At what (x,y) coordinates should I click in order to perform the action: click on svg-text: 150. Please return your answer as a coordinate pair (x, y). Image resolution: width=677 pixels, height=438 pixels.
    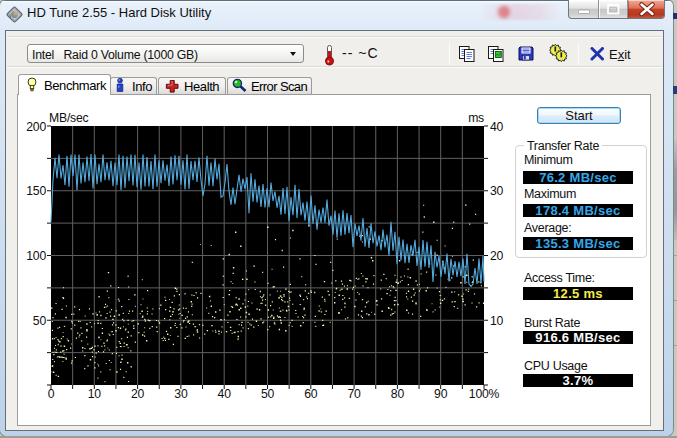
    Looking at the image, I should click on (36, 191).